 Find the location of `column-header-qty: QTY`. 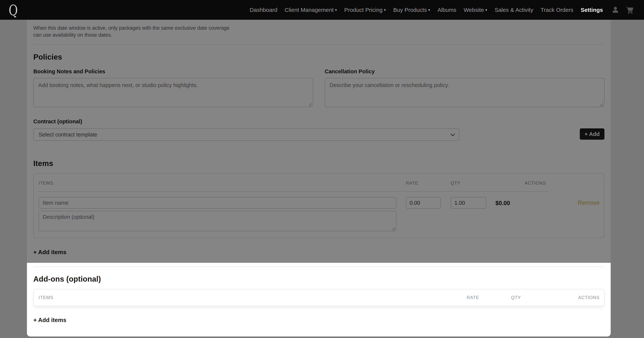

column-header-qty: QTY is located at coordinates (536, 298).